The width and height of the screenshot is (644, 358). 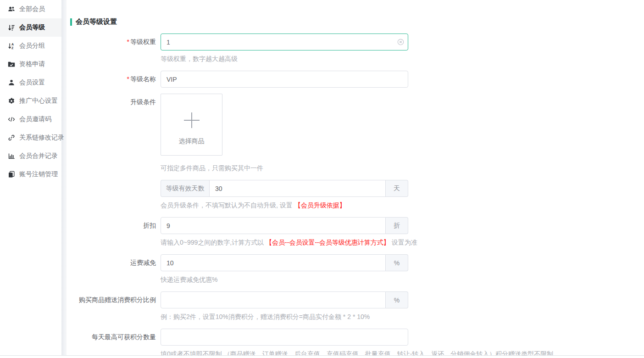 I want to click on form-item-points-ratio: 购买商品赠送消费积分比例 % 例：购买2件，设置10%消费积分，赠送消费积分=商…, so click(x=357, y=306).